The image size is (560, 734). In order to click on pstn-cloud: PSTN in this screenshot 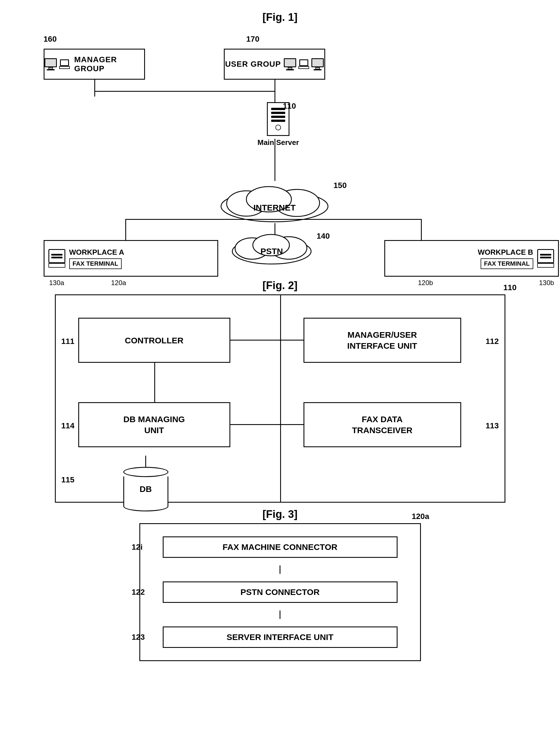, I will do `click(272, 248)`.